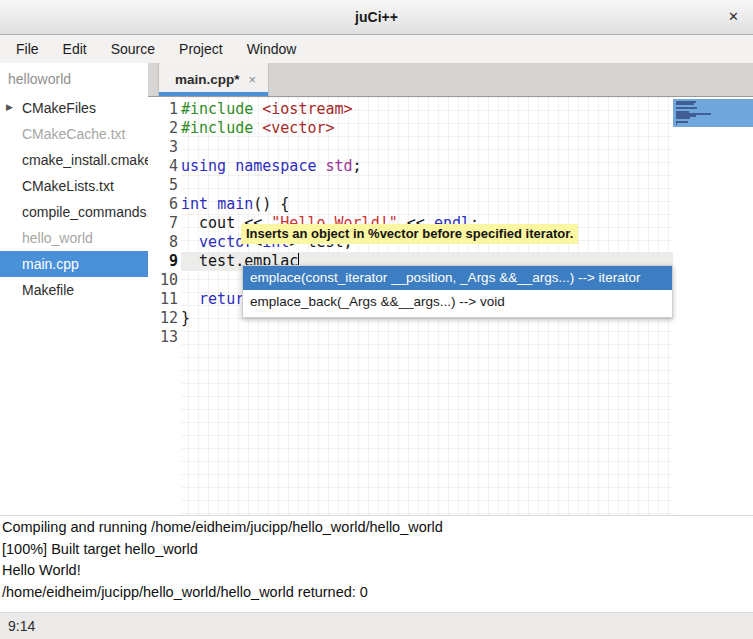 The height and width of the screenshot is (639, 753). Describe the element at coordinates (410, 234) in the screenshot. I see `doc-tooltip: Inserts an object in %vector before spec…` at that location.